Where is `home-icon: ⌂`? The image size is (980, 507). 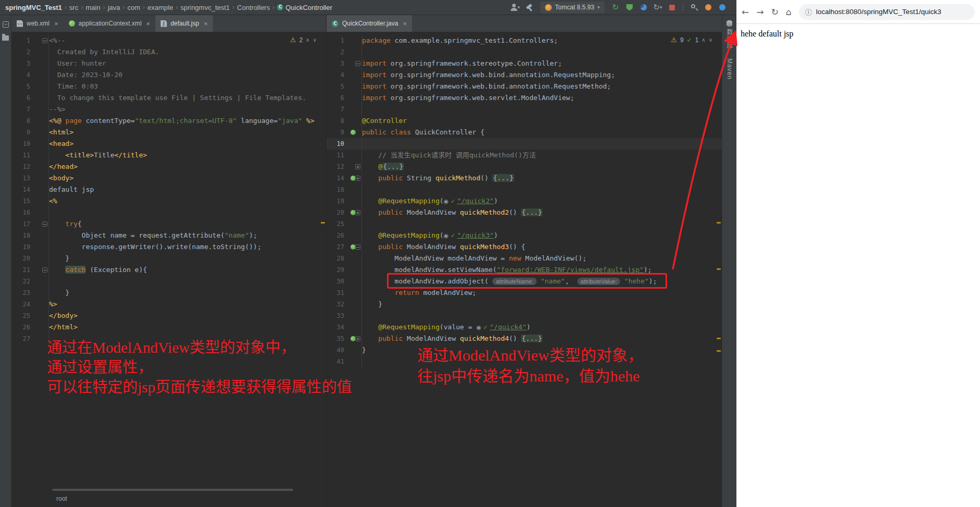
home-icon: ⌂ is located at coordinates (789, 12).